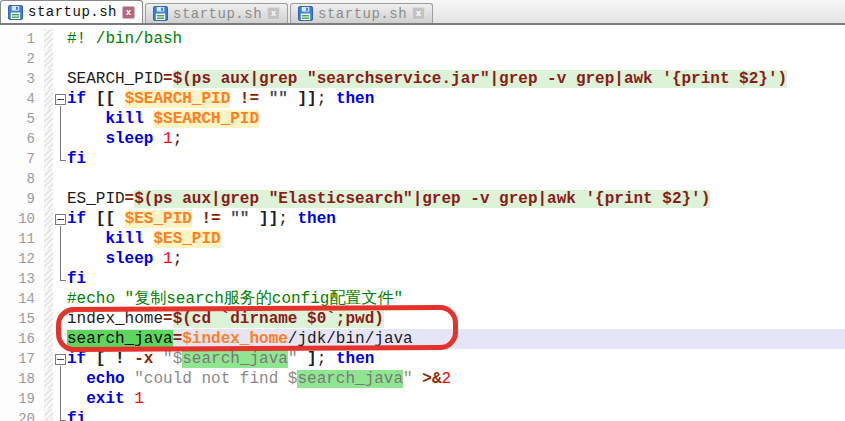  I want to click on code-line: 17if [ ! -x "$search_java" ]; then, so click(422, 359).